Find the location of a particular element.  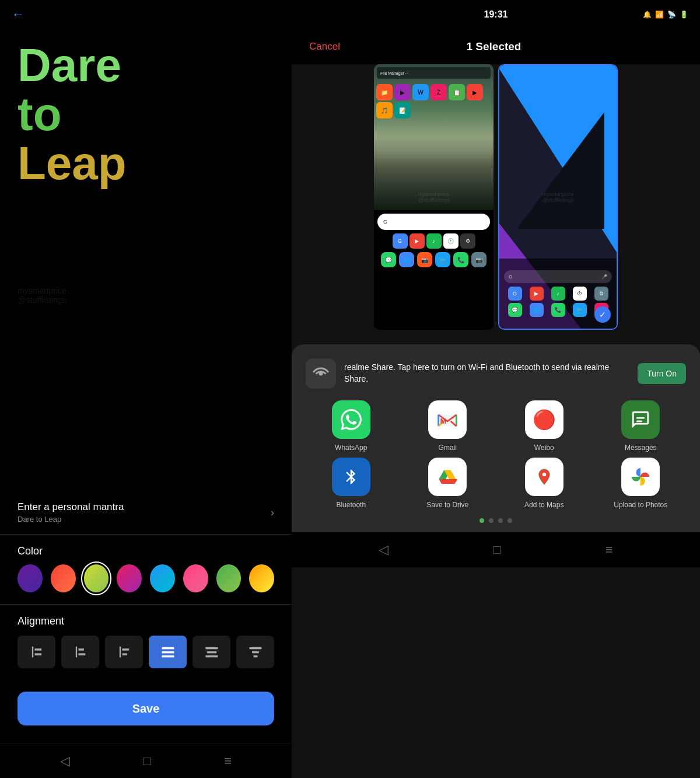

realme-share-icon is located at coordinates (321, 374).